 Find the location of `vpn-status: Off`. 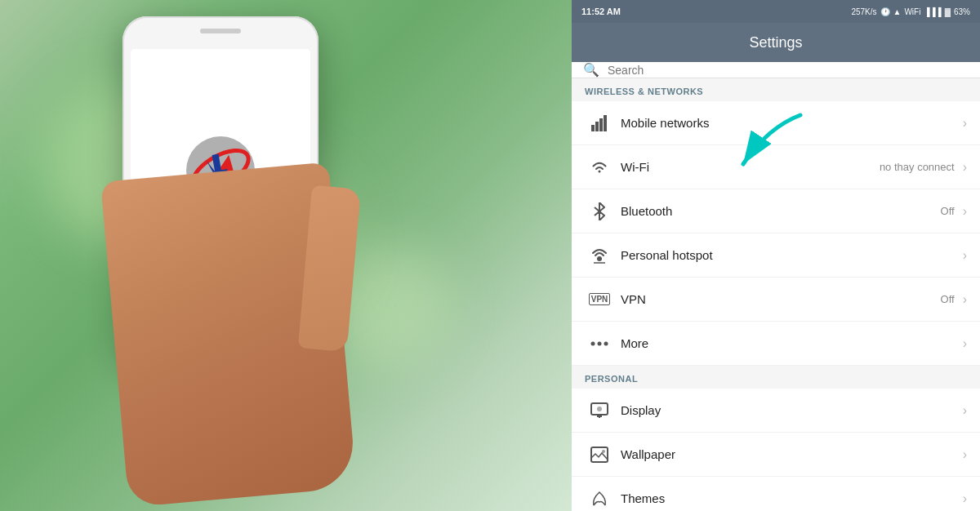

vpn-status: Off is located at coordinates (947, 299).